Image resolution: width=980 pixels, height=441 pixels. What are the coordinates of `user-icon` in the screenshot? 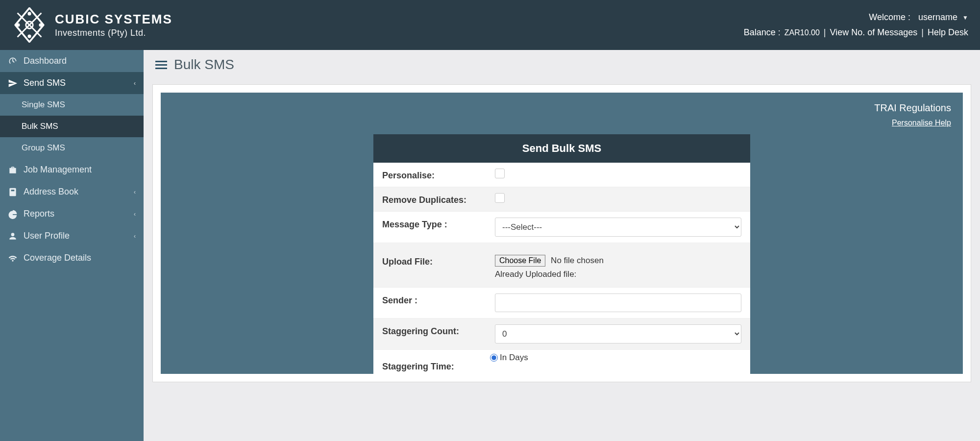 It's located at (13, 236).